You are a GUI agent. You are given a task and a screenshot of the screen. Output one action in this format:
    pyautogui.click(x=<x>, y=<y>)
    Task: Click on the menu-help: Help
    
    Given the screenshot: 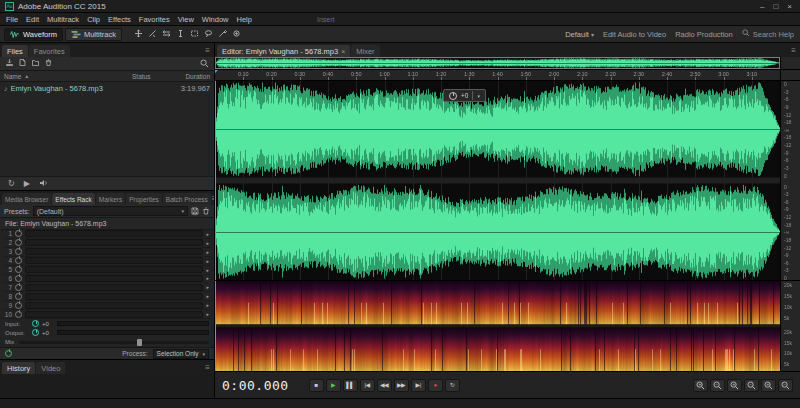 What is the action you would take?
    pyautogui.click(x=244, y=20)
    